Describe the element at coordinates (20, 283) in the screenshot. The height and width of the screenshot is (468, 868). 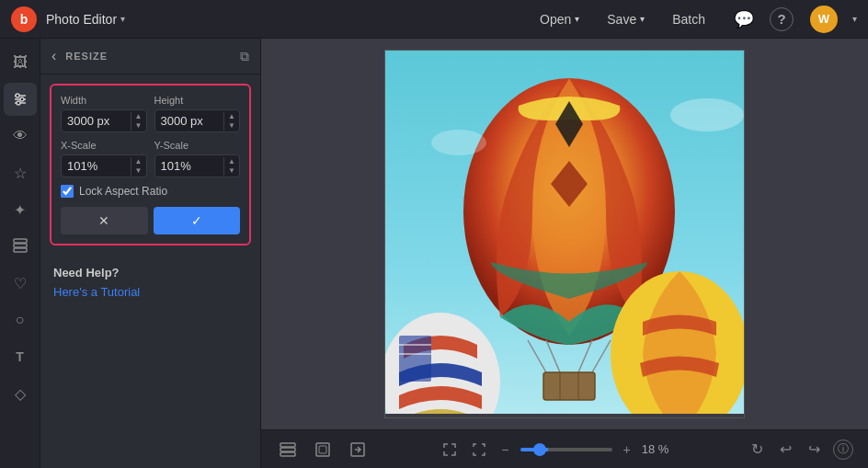
I see `heart-icon-button: ♡` at that location.